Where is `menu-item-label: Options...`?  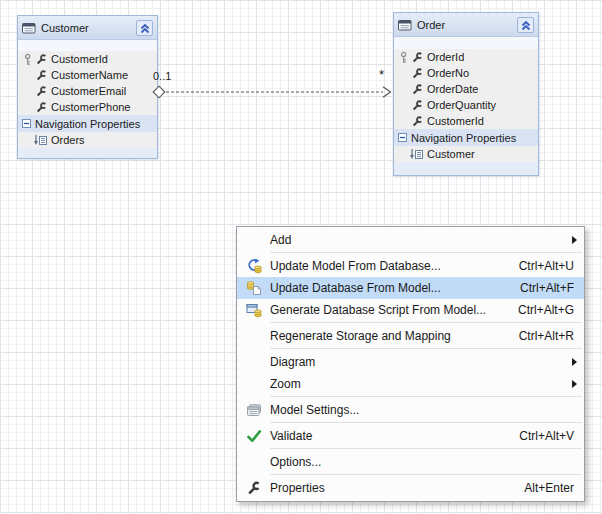
menu-item-label: Options... is located at coordinates (427, 462).